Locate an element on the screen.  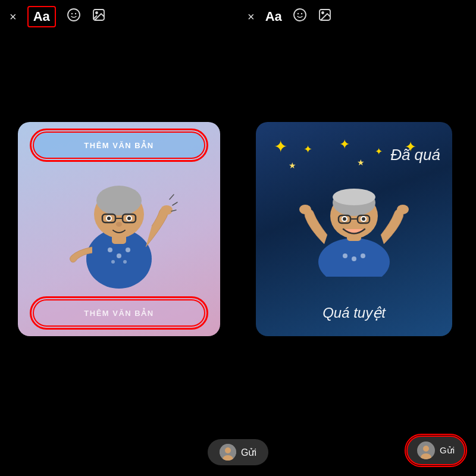
bottom-bar: Gửi is located at coordinates (238, 452).